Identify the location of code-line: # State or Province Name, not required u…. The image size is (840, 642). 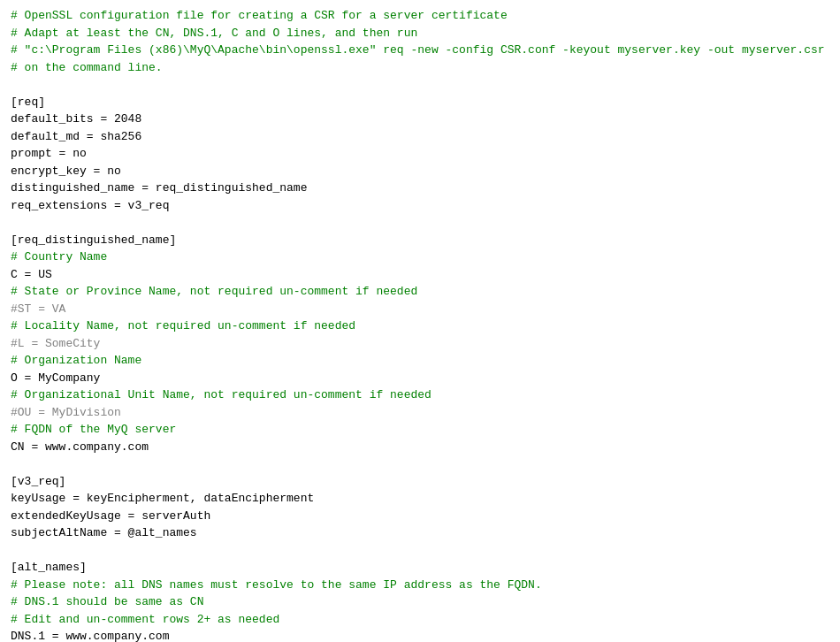
(420, 292).